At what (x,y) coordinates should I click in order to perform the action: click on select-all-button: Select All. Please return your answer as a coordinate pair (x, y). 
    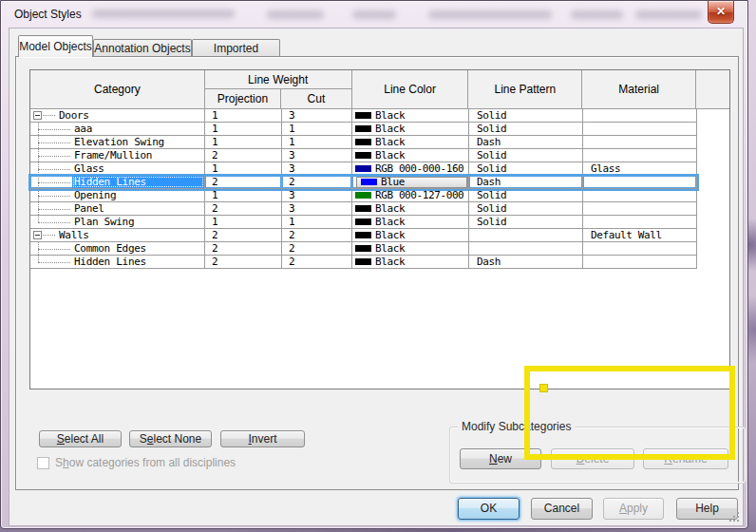
    Looking at the image, I should click on (80, 439).